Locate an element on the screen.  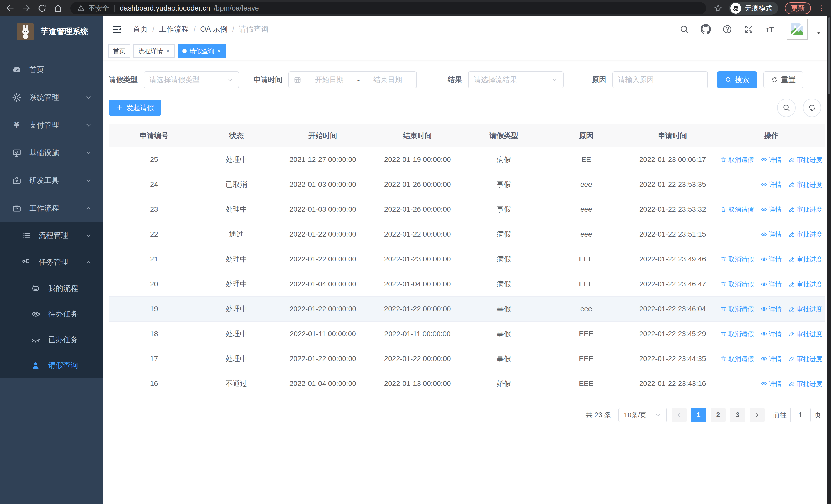
tag-item: 流程详情× is located at coordinates (154, 51).